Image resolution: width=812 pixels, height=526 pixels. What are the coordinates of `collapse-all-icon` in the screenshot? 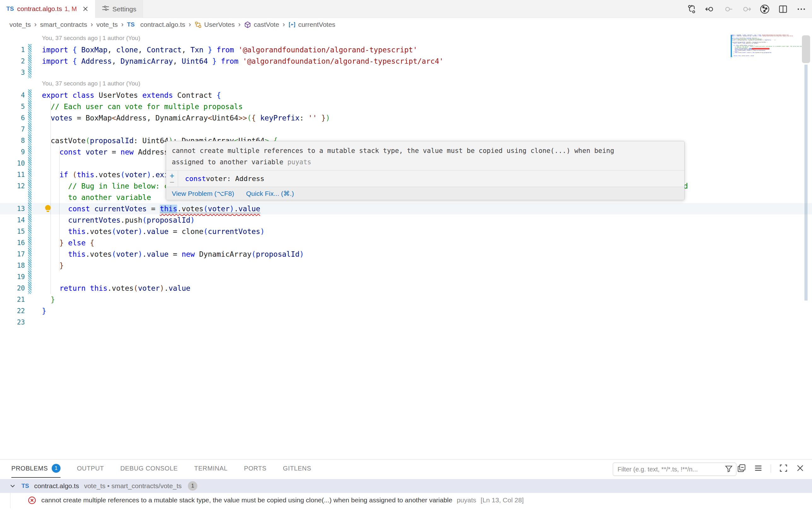 It's located at (742, 469).